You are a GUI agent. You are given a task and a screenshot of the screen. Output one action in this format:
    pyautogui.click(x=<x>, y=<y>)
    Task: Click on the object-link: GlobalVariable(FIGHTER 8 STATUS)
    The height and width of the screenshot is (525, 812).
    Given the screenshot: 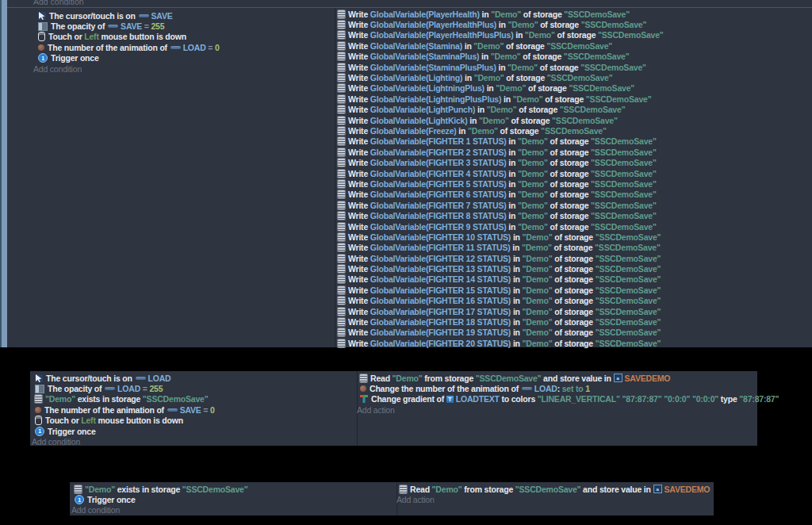 What is the action you would take?
    pyautogui.click(x=439, y=216)
    